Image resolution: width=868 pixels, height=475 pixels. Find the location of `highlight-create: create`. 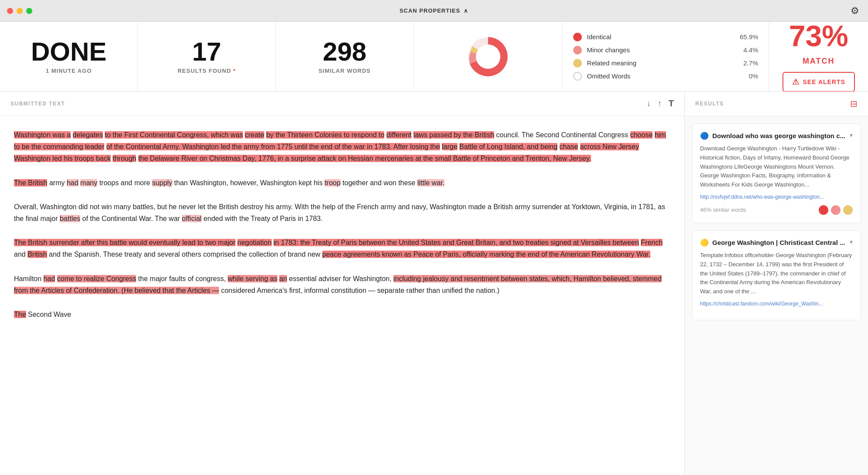

highlight-create: create is located at coordinates (254, 135).